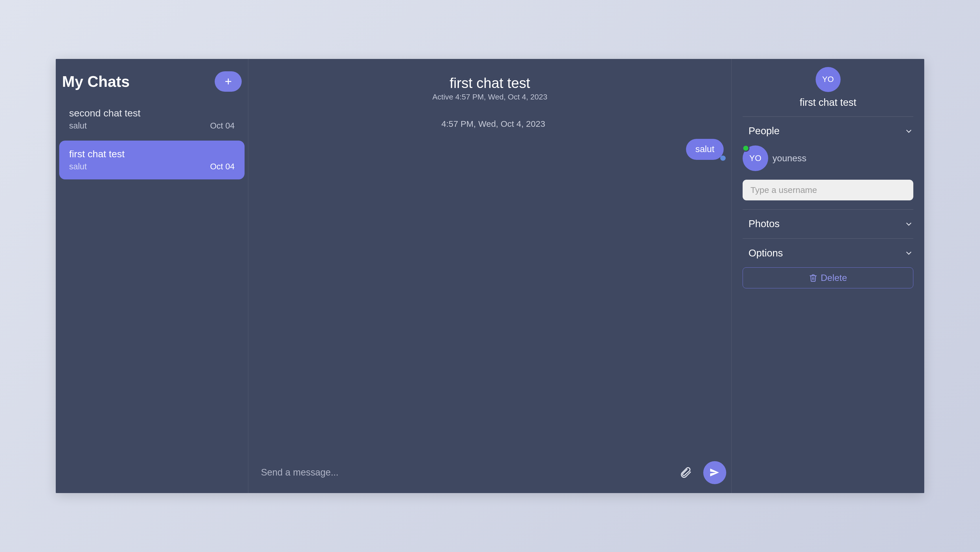  Describe the element at coordinates (705, 150) in the screenshot. I see `message-bubble-outgoing: salut` at that location.